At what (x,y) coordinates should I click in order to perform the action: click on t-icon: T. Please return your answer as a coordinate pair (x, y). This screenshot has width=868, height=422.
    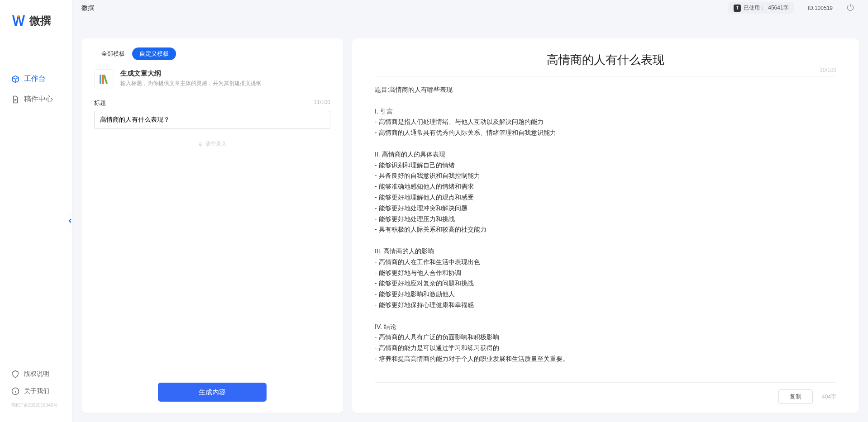
    Looking at the image, I should click on (737, 8).